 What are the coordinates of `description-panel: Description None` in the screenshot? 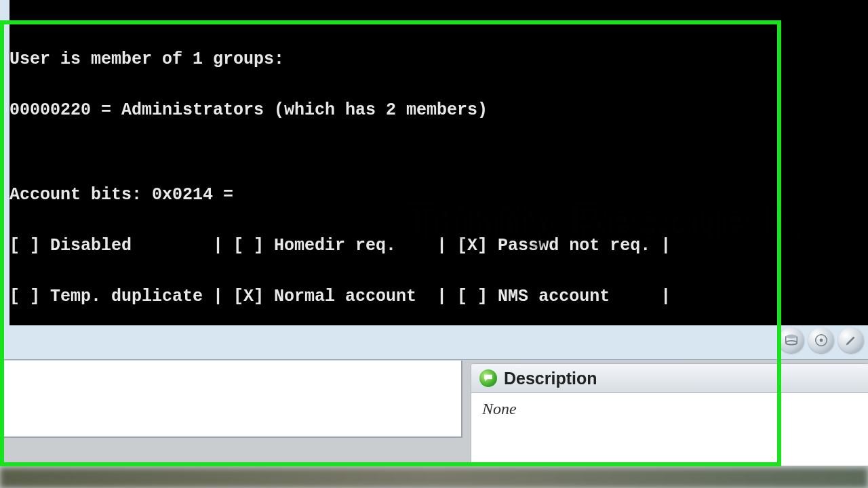 It's located at (669, 415).